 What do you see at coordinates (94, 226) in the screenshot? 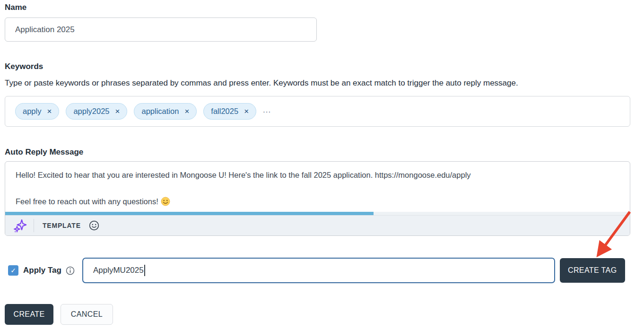
I see `emoji-picker-icon` at bounding box center [94, 226].